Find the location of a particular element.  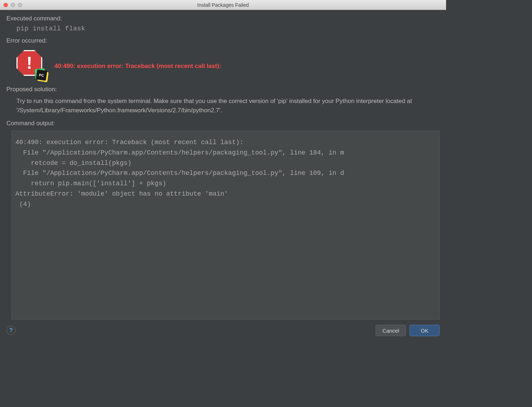

cancel-button: Cancel is located at coordinates (391, 330).